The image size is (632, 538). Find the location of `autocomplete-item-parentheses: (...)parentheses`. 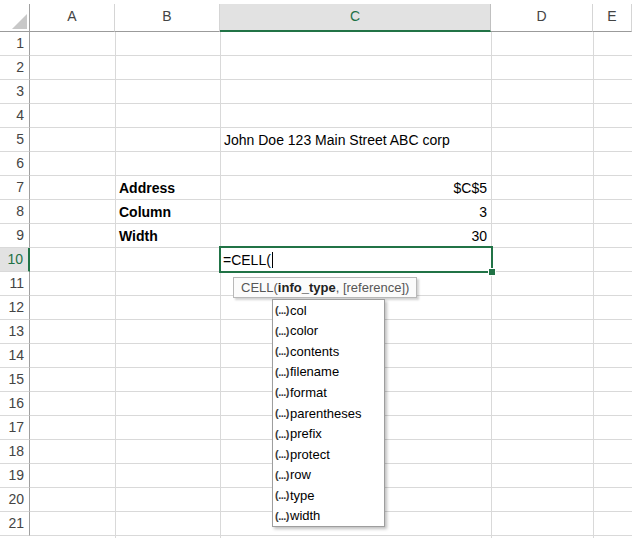

autocomplete-item-parentheses: (...)parentheses is located at coordinates (328, 414).